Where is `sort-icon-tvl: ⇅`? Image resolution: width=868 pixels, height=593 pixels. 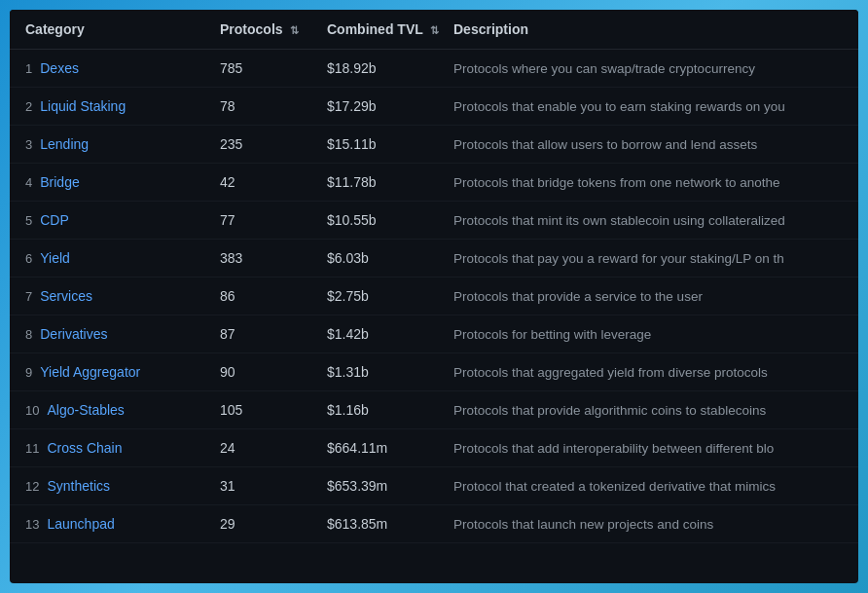
sort-icon-tvl: ⇅ is located at coordinates (434, 31).